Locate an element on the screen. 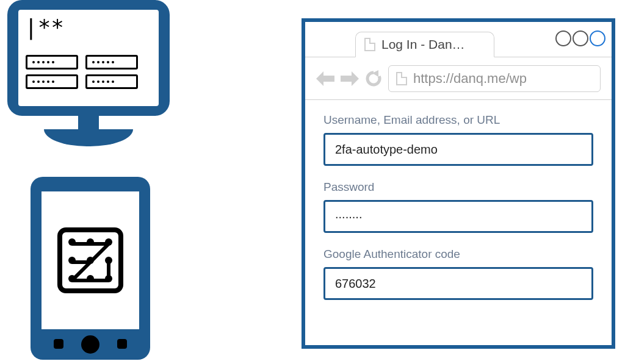  otp-label: Google Authenticator code is located at coordinates (458, 254).